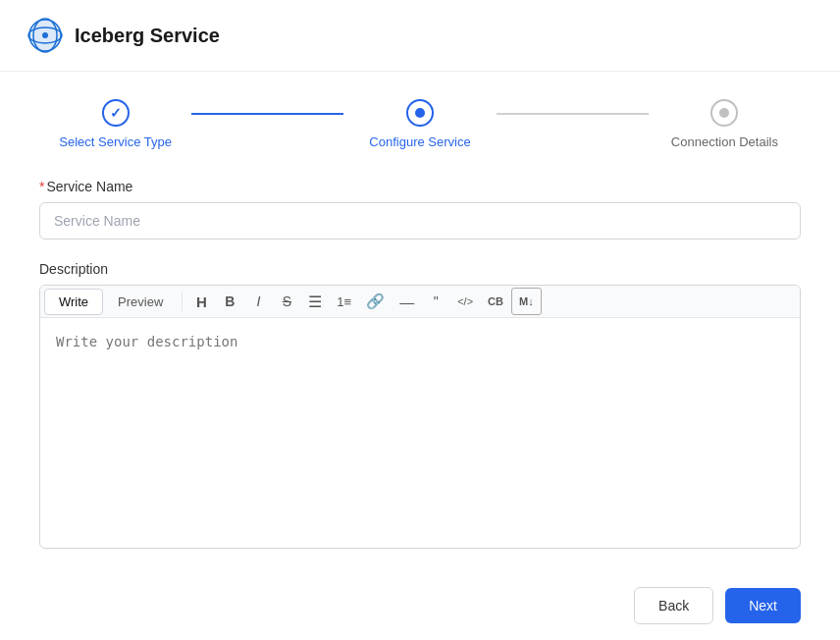  I want to click on toolbar-blockquote-btn: ", so click(436, 301).